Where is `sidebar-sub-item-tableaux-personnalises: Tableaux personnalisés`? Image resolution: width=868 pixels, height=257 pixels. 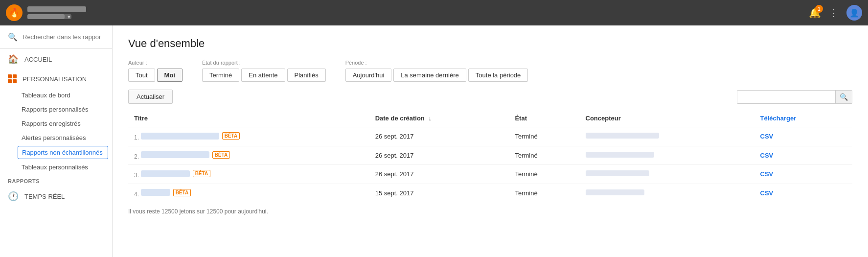 sidebar-sub-item-tableaux-personnalises: Tableaux personnalisés is located at coordinates (56, 167).